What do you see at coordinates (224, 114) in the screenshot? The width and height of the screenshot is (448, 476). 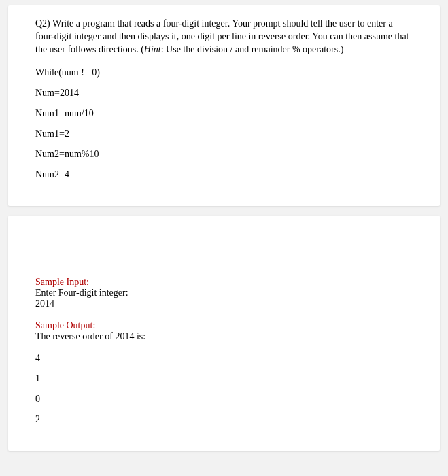 I see `code-line: Num1=num/10` at bounding box center [224, 114].